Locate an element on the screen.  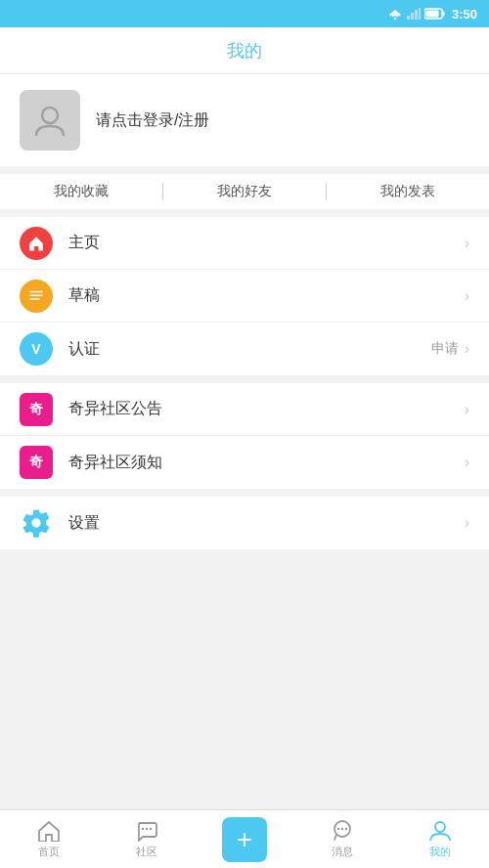
nav-item-add: + is located at coordinates (244, 839).